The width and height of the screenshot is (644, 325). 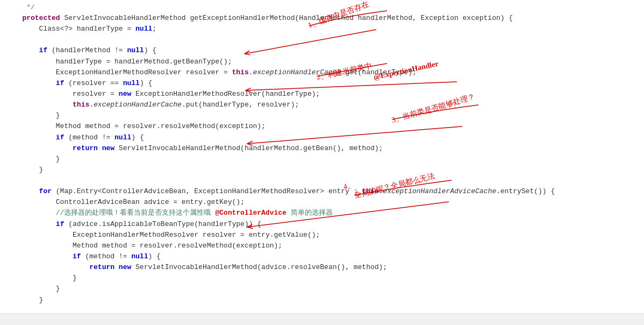 What do you see at coordinates (322, 319) in the screenshot?
I see `bottom-bar` at bounding box center [322, 319].